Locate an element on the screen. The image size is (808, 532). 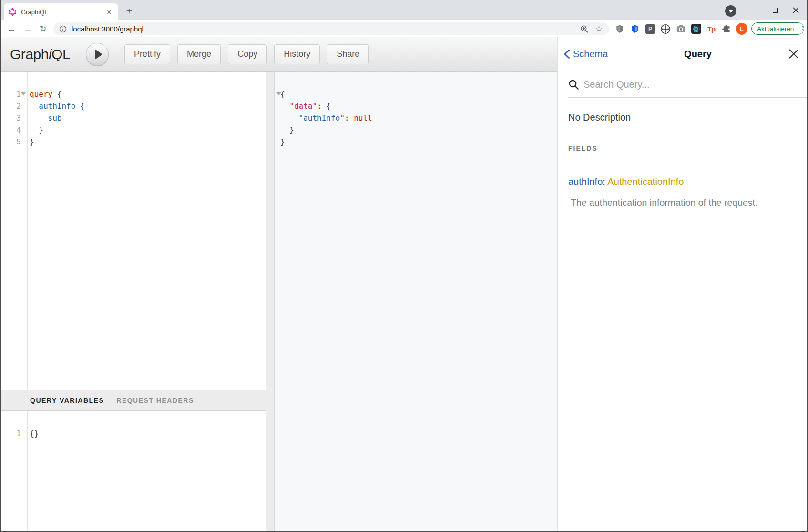
window-border-top is located at coordinates (404, 0).